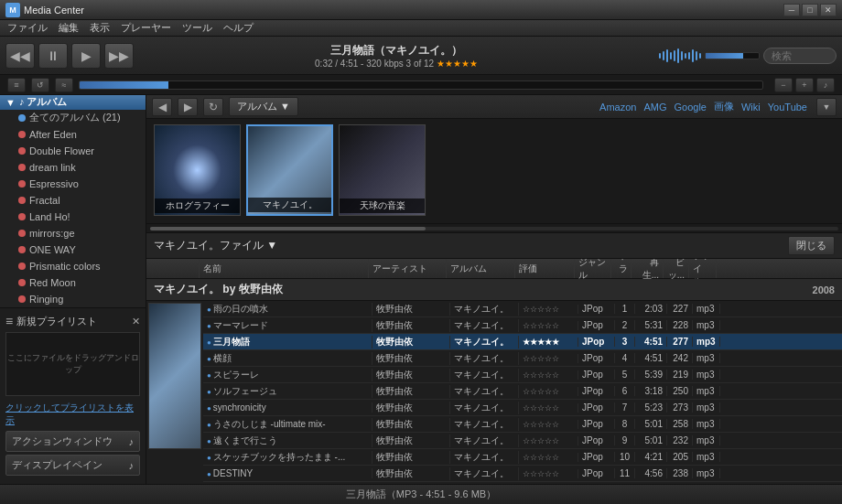  I want to click on track-genre: JPop, so click(597, 391).